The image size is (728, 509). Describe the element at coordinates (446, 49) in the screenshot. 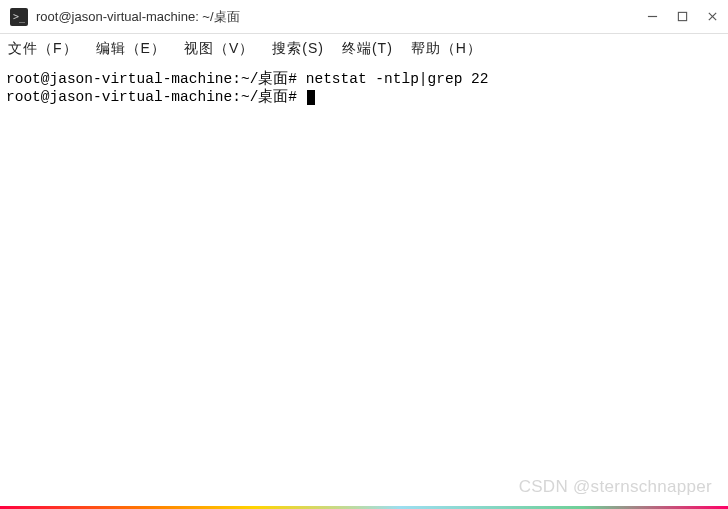

I see `menu-help: 帮助（H）` at that location.